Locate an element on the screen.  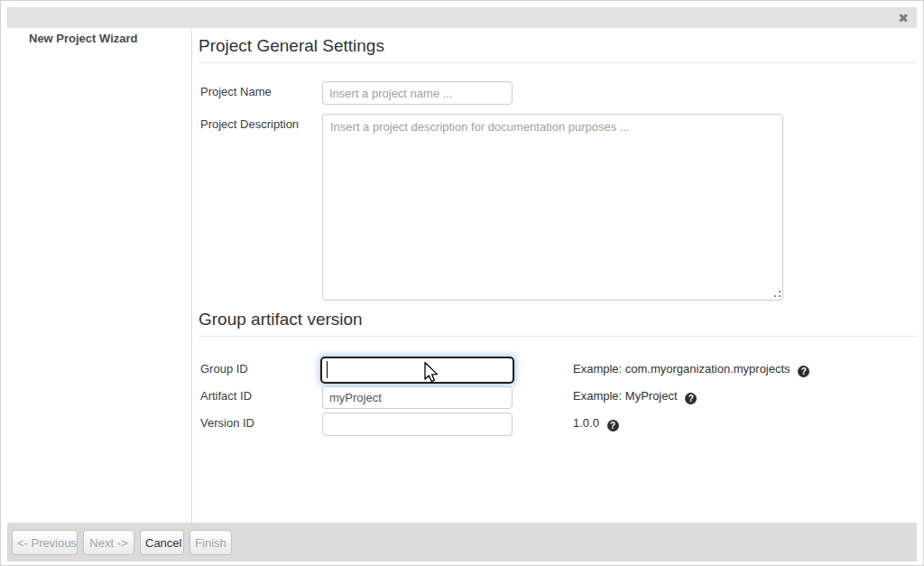
dialog-footer-bar: <- Previous Next -> Cancel Finish is located at coordinates (462, 542).